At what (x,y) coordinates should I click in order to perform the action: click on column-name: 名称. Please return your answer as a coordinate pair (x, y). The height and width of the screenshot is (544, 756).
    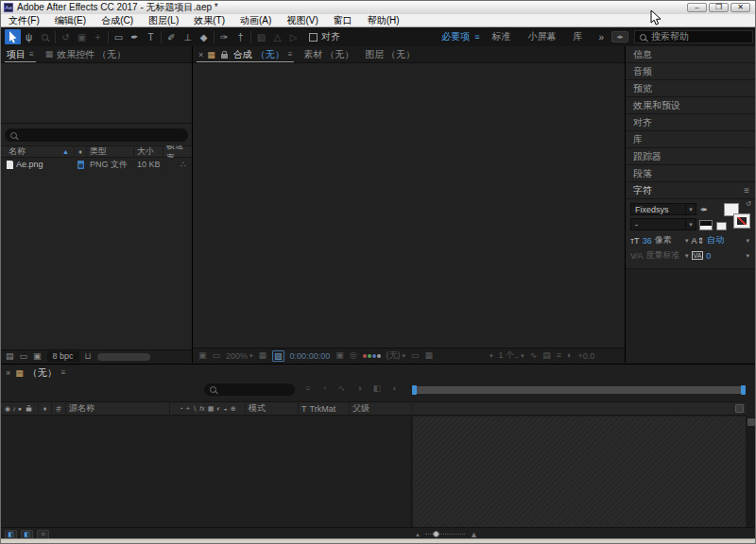
    Looking at the image, I should click on (38, 151).